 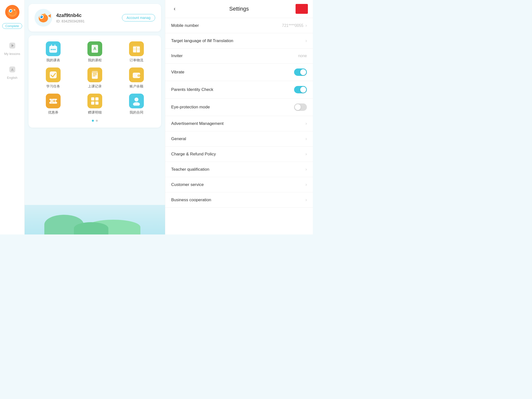 I want to click on menu-item-gifts: 赠课明细, so click(x=95, y=104).